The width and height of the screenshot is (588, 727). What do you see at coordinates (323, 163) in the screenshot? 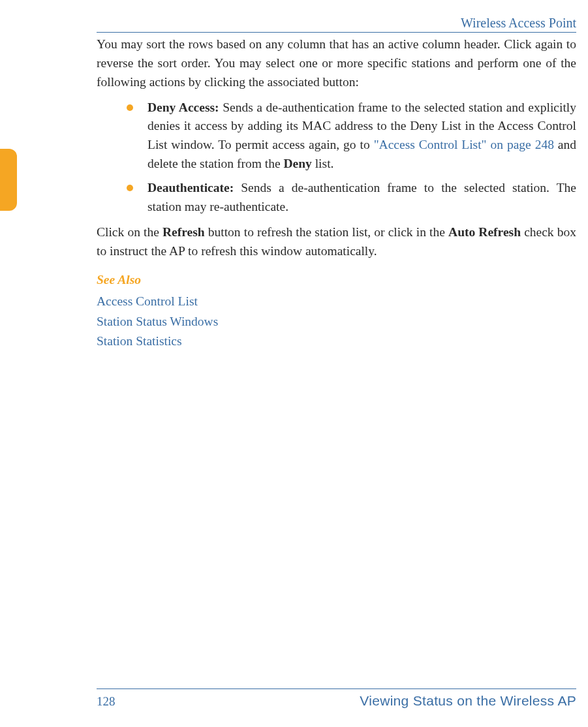
I see `bullet-tail: list.` at bounding box center [323, 163].